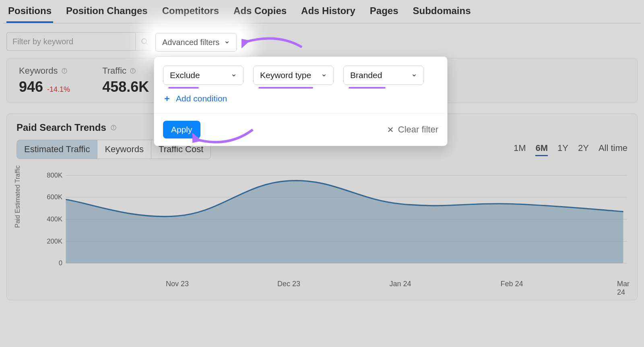 This screenshot has height=347, width=644. What do you see at coordinates (542, 150) in the screenshot?
I see `range-6m: 6M` at bounding box center [542, 150].